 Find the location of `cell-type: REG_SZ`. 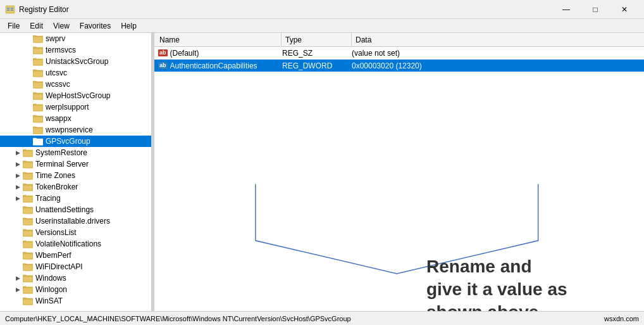

cell-type: REG_SZ is located at coordinates (316, 53).